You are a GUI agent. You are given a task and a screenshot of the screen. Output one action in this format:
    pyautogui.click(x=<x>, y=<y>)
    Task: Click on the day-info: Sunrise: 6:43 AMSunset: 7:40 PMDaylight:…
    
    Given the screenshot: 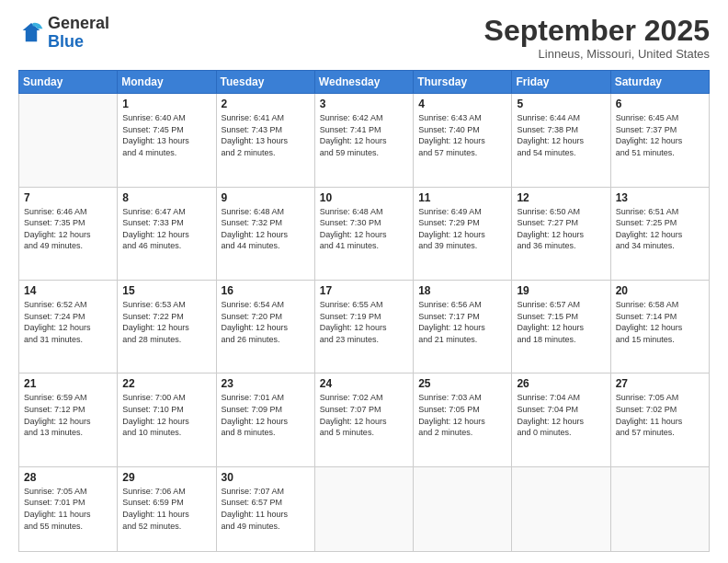 What is the action you would take?
    pyautogui.click(x=462, y=135)
    